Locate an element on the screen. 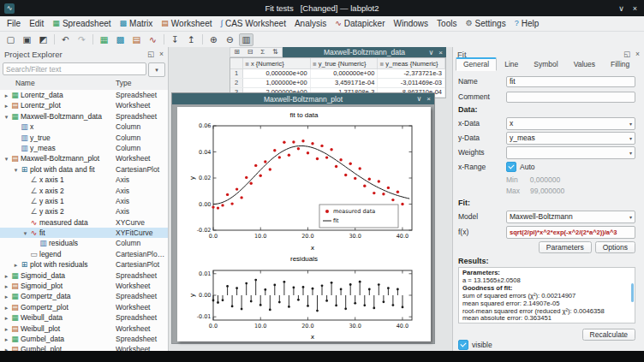 The height and width of the screenshot is (362, 644). visible-checkbox is located at coordinates (463, 345).